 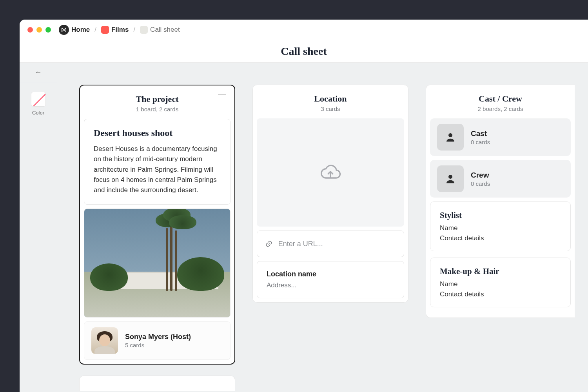 I want to click on card-stylist-contact: Contact details, so click(x=500, y=238).